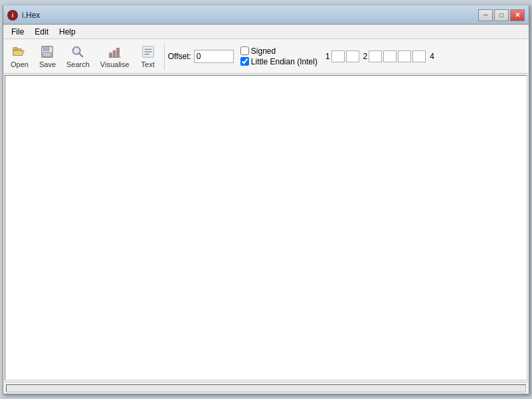  Describe the element at coordinates (78, 56) in the screenshot. I see `search-button: Search` at that location.